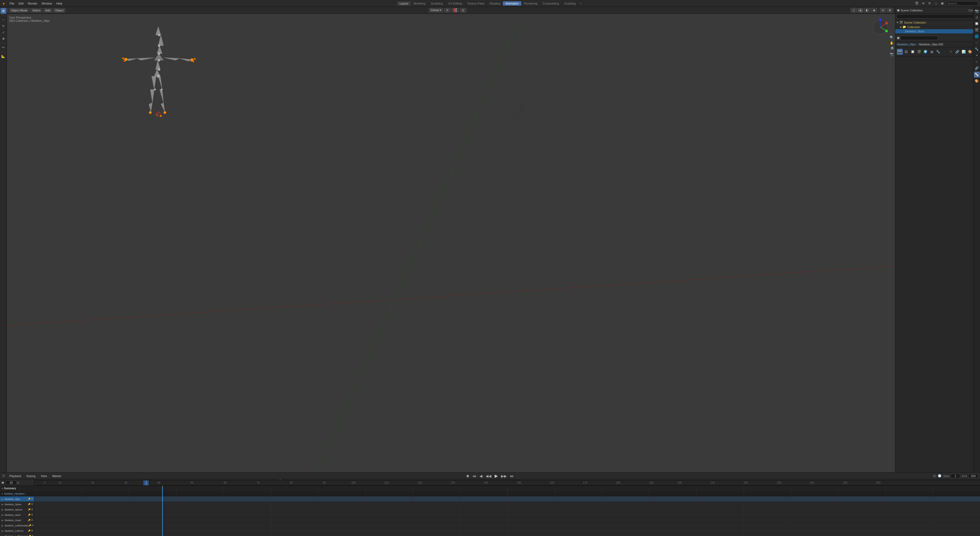 The width and height of the screenshot is (980, 536). I want to click on jump-to-start-btn: ⏮, so click(474, 476).